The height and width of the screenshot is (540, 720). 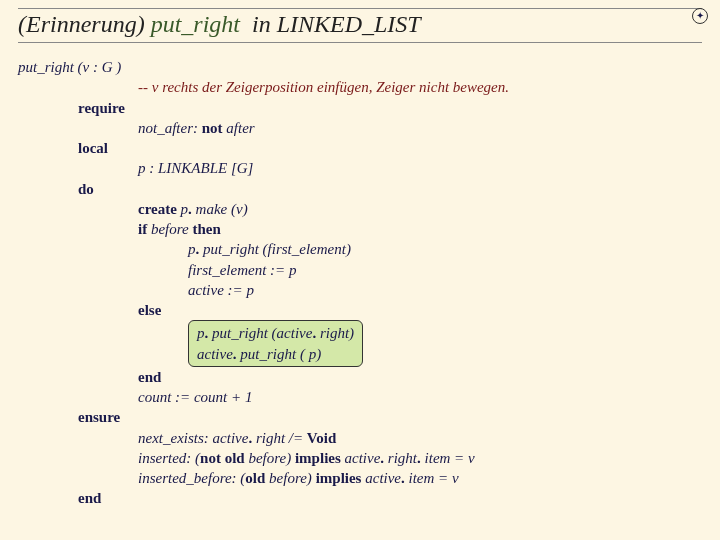 What do you see at coordinates (318, 458) in the screenshot?
I see `kw-implies1: implies` at bounding box center [318, 458].